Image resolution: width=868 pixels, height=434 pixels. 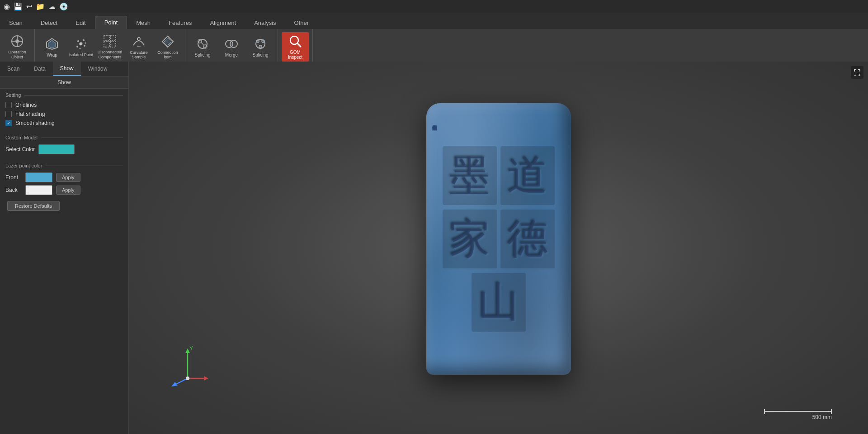 What do you see at coordinates (81, 55) in the screenshot?
I see `ribbon-btn-isolated-point-label: Isolated Point` at bounding box center [81, 55].